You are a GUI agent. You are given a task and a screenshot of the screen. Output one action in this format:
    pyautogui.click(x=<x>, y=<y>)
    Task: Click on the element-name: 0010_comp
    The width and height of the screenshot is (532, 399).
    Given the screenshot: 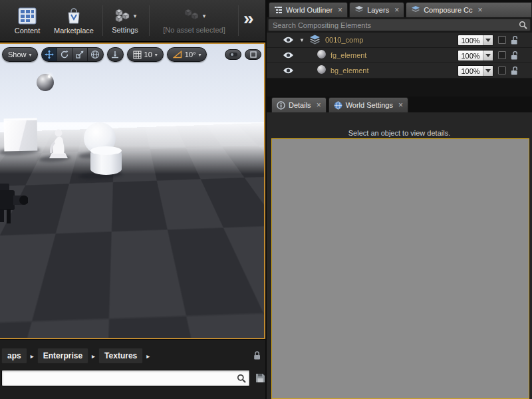 What is the action you would take?
    pyautogui.click(x=344, y=40)
    